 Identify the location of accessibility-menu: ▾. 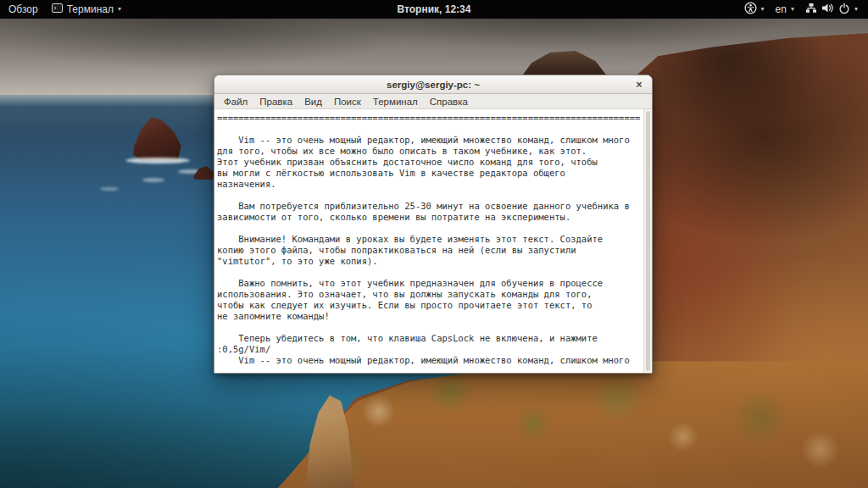
(754, 9).